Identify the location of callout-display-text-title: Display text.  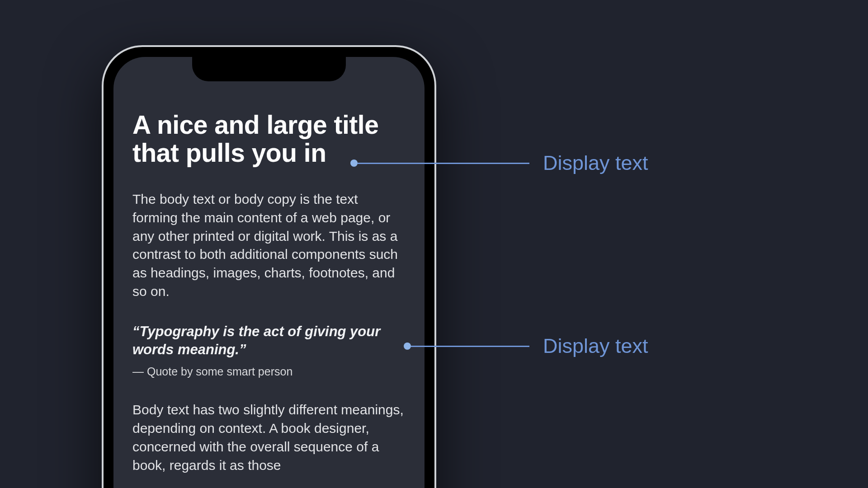
(499, 163).